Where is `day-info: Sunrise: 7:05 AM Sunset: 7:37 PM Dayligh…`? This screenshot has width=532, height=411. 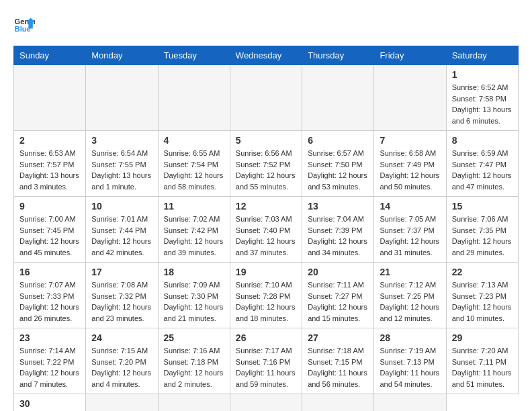
day-info: Sunrise: 7:05 AM Sunset: 7:37 PM Dayligh… is located at coordinates (410, 236).